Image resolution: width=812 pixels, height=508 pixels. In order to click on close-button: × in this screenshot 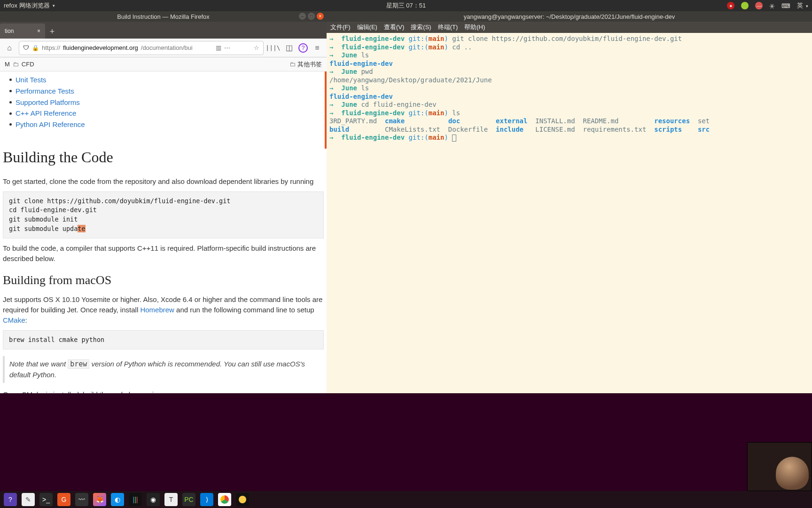, I will do `click(320, 16)`.